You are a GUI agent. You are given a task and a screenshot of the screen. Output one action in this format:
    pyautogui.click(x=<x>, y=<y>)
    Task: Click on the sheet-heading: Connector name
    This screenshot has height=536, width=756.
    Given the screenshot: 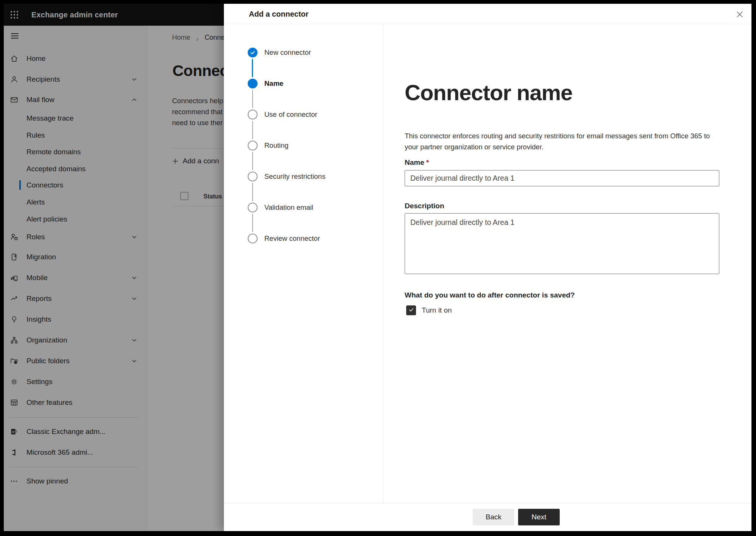 What is the action you would take?
    pyautogui.click(x=489, y=92)
    